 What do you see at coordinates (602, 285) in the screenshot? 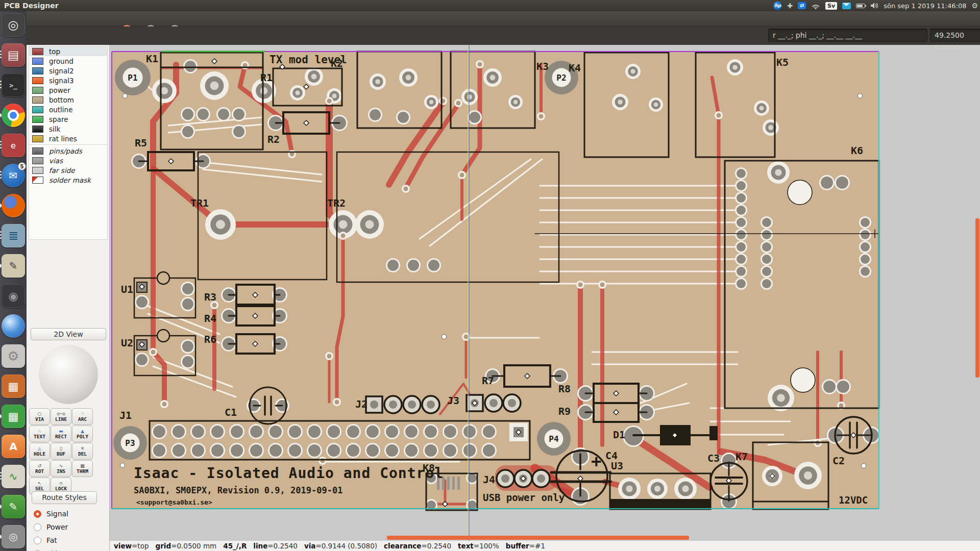
I see `via` at bounding box center [602, 285].